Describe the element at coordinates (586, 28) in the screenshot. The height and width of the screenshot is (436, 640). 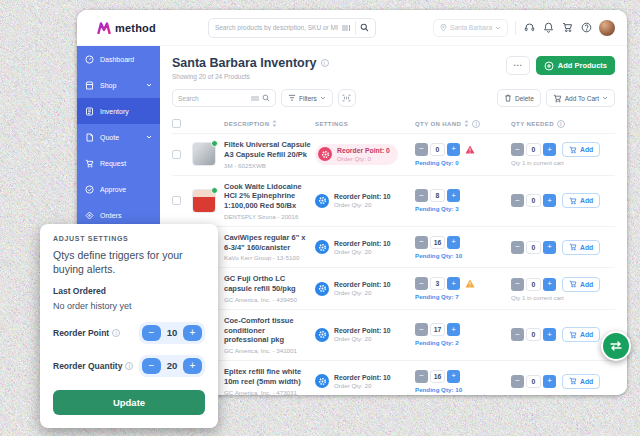
I see `help-icon` at that location.